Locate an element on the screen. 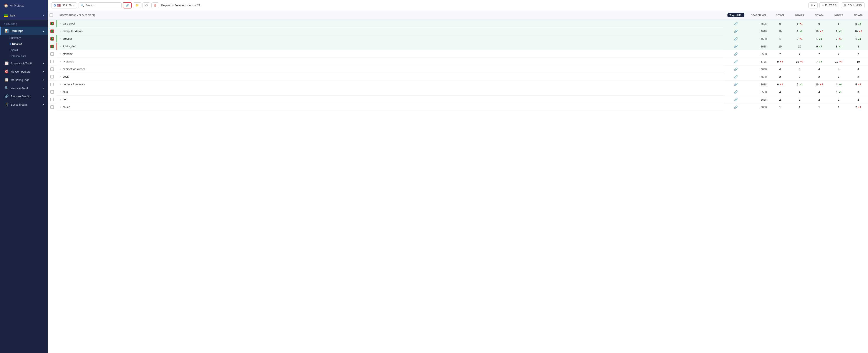  keyword-text: tv stands is located at coordinates (68, 62).